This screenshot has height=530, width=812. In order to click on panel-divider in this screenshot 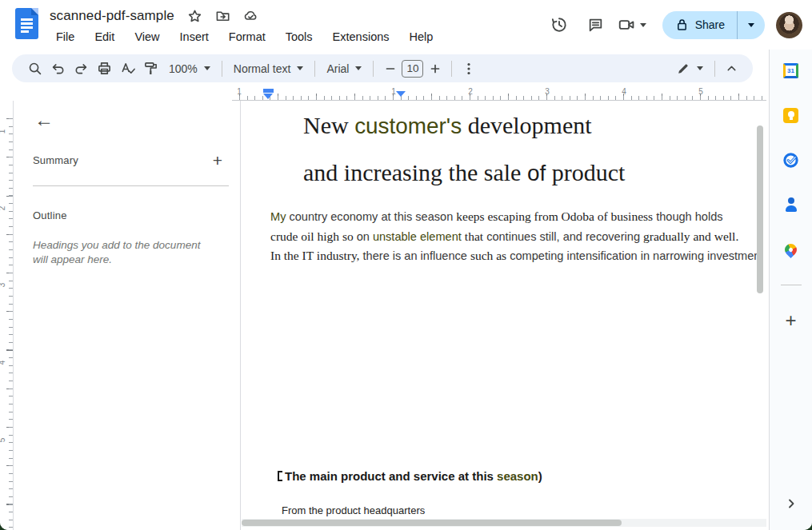, I will do `click(131, 185)`.